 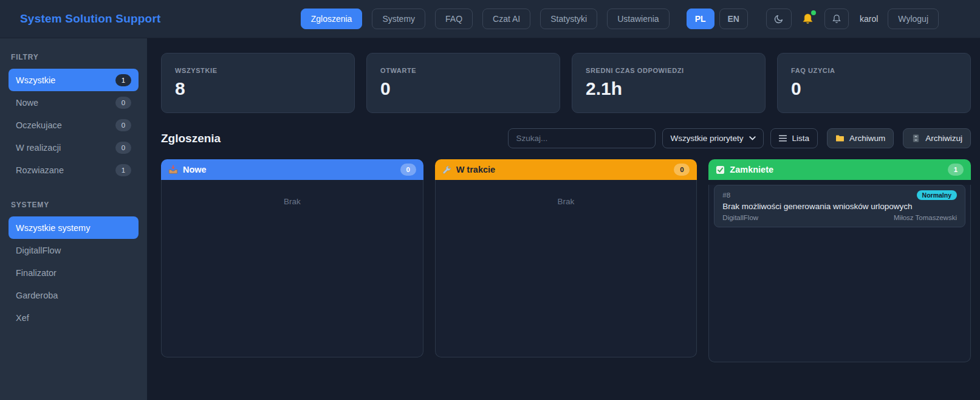 What do you see at coordinates (668, 71) in the screenshot?
I see `stat-label: SREDNI CZAS ODPOWIEDZI` at bounding box center [668, 71].